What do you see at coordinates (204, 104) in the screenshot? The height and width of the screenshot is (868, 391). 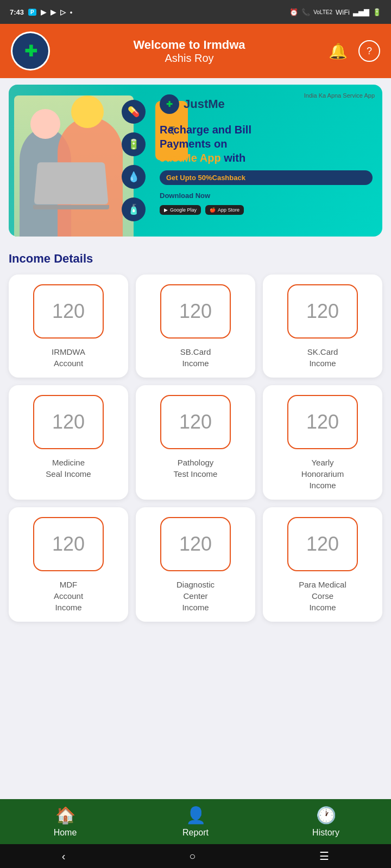 I see `brand-name: JustMe` at bounding box center [204, 104].